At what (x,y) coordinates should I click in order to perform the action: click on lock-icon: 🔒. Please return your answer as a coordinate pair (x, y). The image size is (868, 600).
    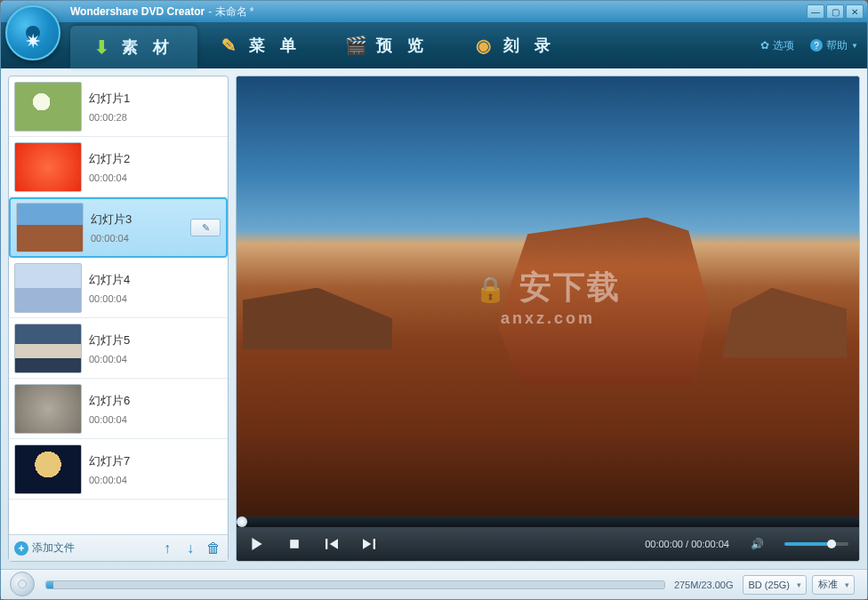
    Looking at the image, I should click on (491, 290).